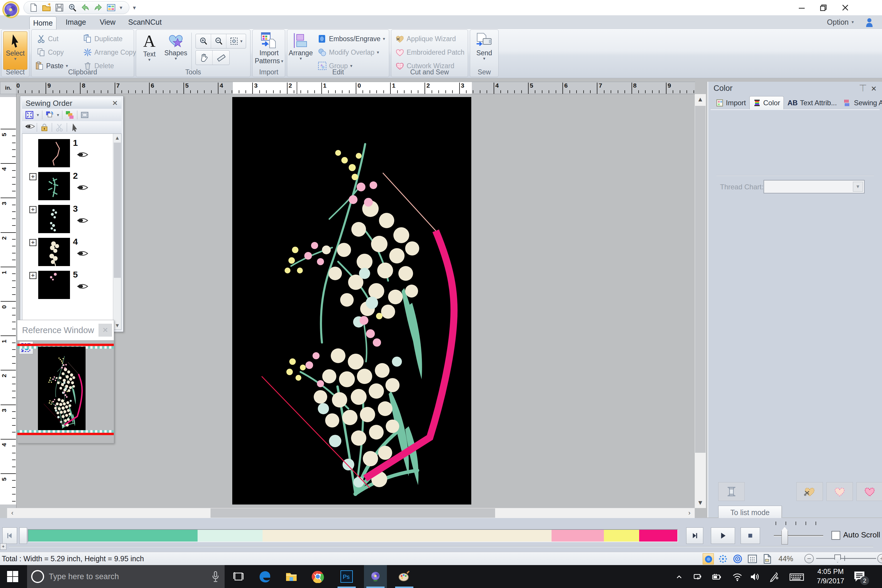 The width and height of the screenshot is (882, 588). What do you see at coordinates (72, 8) in the screenshot?
I see `zoom-icon` at bounding box center [72, 8].